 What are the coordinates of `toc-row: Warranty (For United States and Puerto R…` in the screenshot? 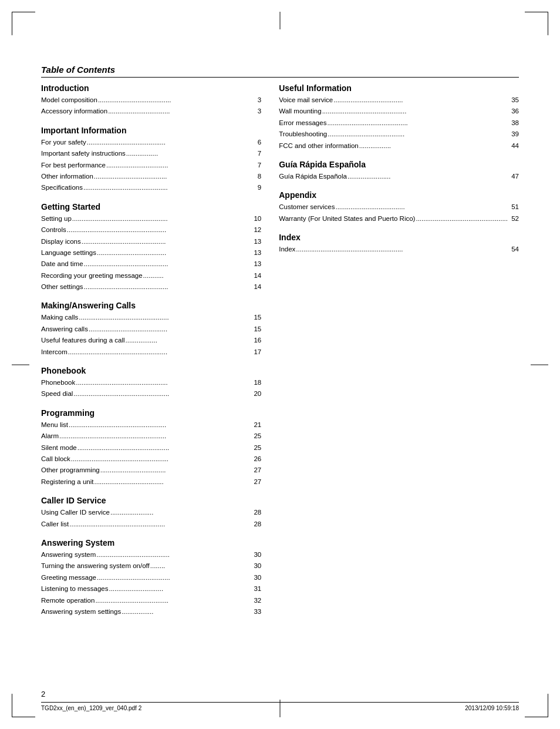 It's located at (399, 219).